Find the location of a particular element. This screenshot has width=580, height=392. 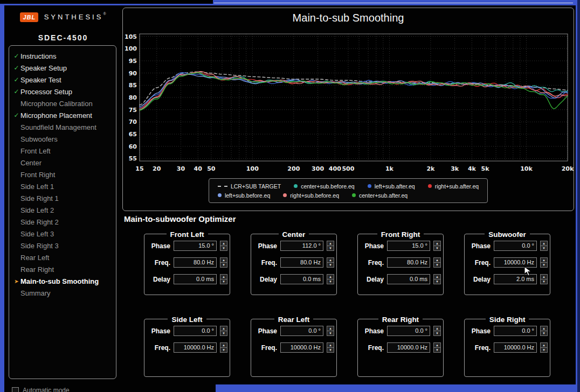

side-right-freq-input: 10000.0 Hz is located at coordinates (515, 348).